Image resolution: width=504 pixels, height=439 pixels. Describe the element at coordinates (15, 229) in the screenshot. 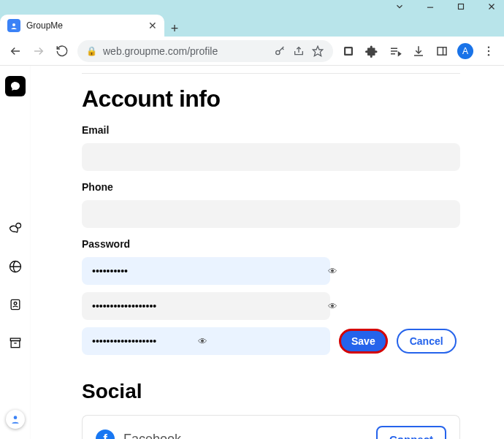

I see `chats-icon` at that location.